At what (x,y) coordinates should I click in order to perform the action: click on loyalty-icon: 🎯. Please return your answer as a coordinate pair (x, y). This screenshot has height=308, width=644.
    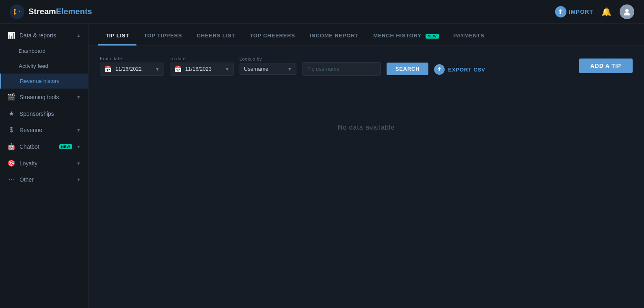
    Looking at the image, I should click on (11, 163).